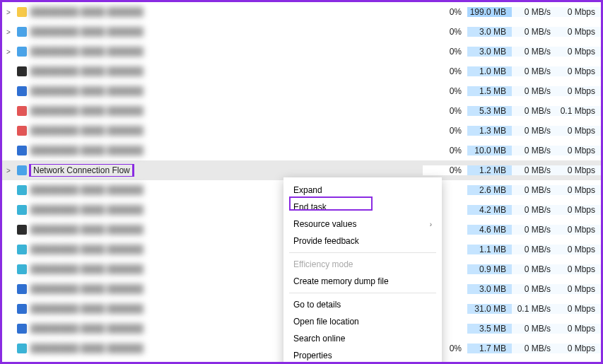 Image resolution: width=603 pixels, height=364 pixels. What do you see at coordinates (226, 170) in the screenshot?
I see `process-name: Network Connection Flow` at bounding box center [226, 170].